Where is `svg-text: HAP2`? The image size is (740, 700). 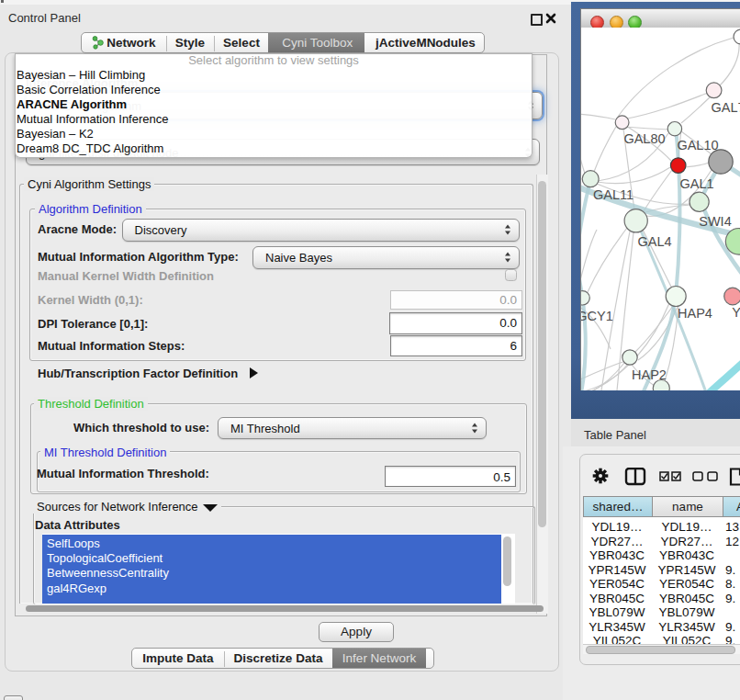
svg-text: HAP2 is located at coordinates (649, 375).